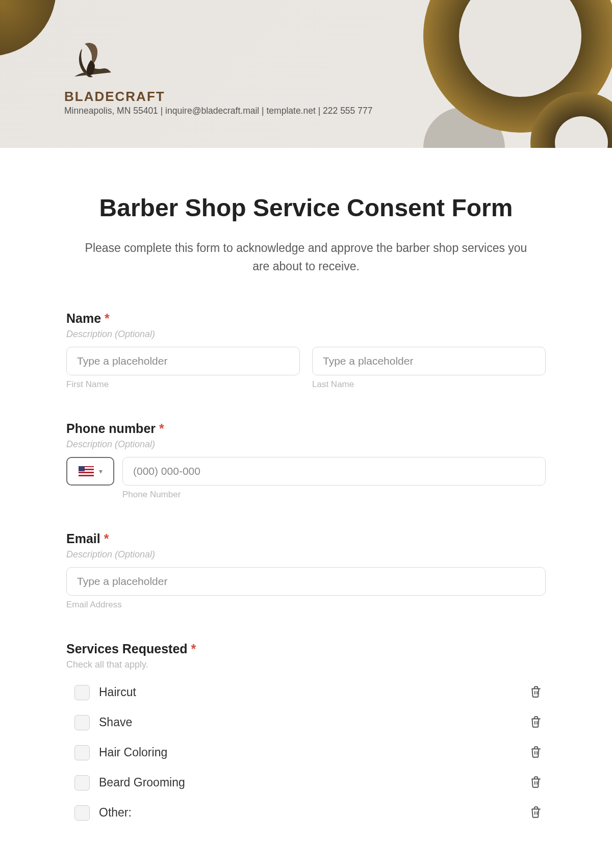  What do you see at coordinates (306, 649) in the screenshot?
I see `services-label: Services Requested *` at bounding box center [306, 649].